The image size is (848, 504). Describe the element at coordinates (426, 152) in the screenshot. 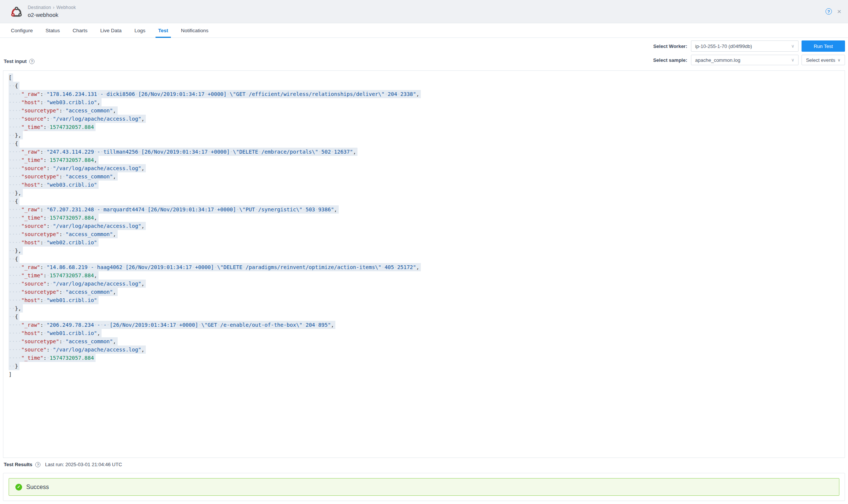

I see `code-line: ····"_raw":·"247.43.114.229·-·tillman425…` at that location.